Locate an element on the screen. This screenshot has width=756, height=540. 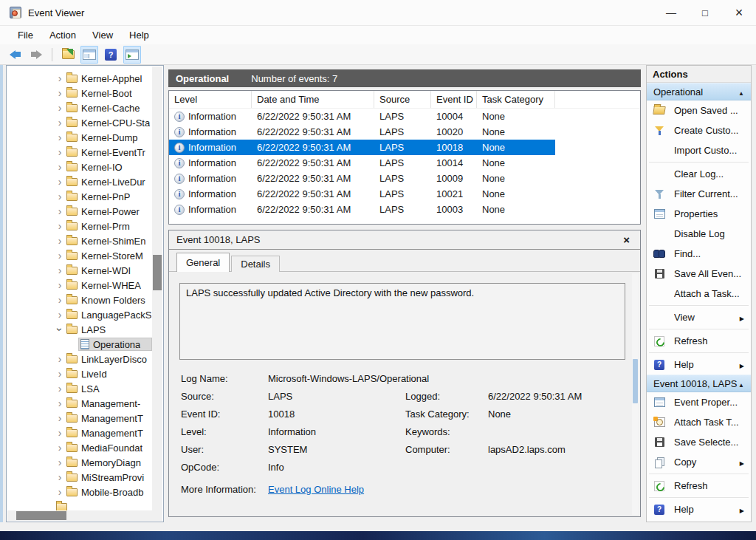
tree-item-linklayerdisco: LinkLayerDisco is located at coordinates (80, 359).